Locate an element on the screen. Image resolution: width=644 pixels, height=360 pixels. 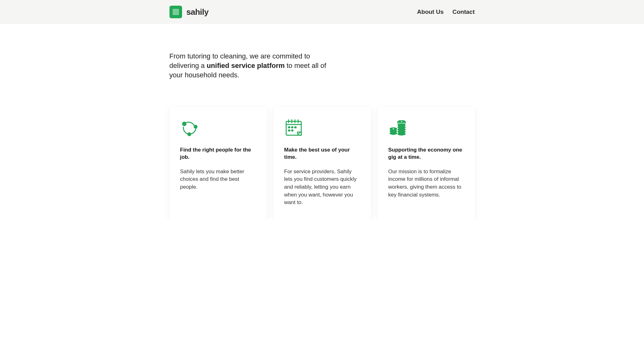
calendar-icon is located at coordinates (294, 128).